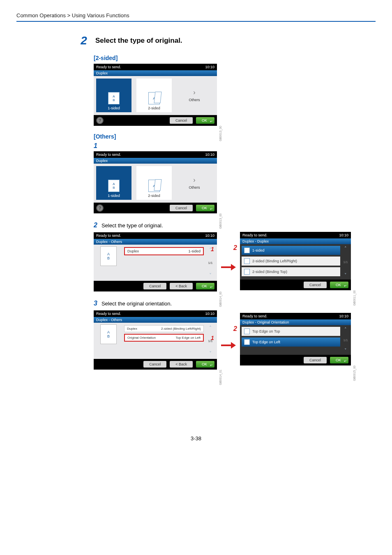  What do you see at coordinates (164, 251) in the screenshot?
I see `row-duplex: Duplex 1-sided` at bounding box center [164, 251].